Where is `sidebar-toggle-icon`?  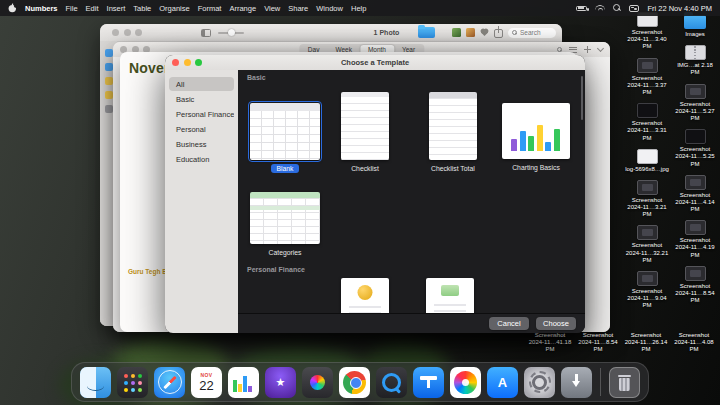
sidebar-toggle-icon is located at coordinates (206, 33).